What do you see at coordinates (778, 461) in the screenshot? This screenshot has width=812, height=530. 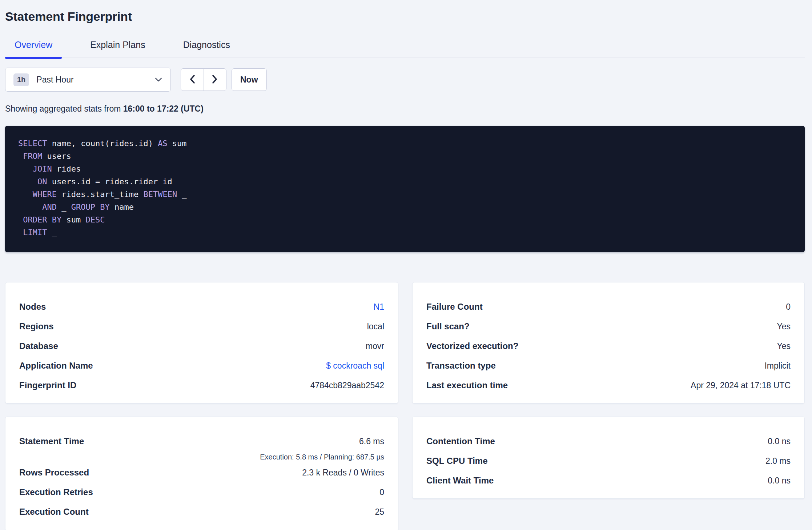 I see `sql-cpu-time-value: 2.0 ms` at bounding box center [778, 461].